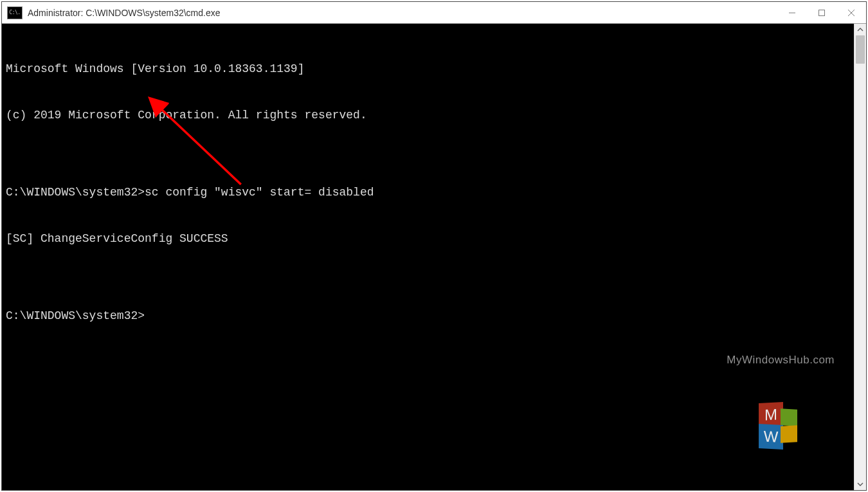  Describe the element at coordinates (771, 415) in the screenshot. I see `watermark-tile-m: M` at that location.